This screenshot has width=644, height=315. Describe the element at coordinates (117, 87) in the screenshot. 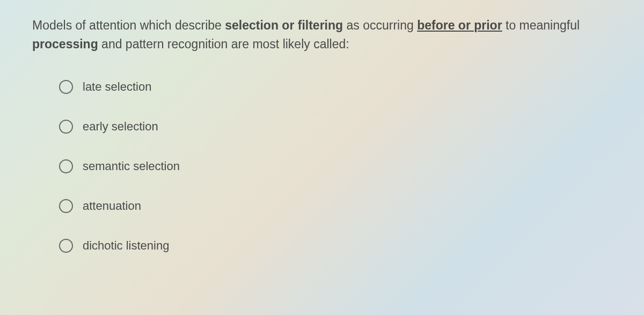

I see `option-label: late selection` at that location.